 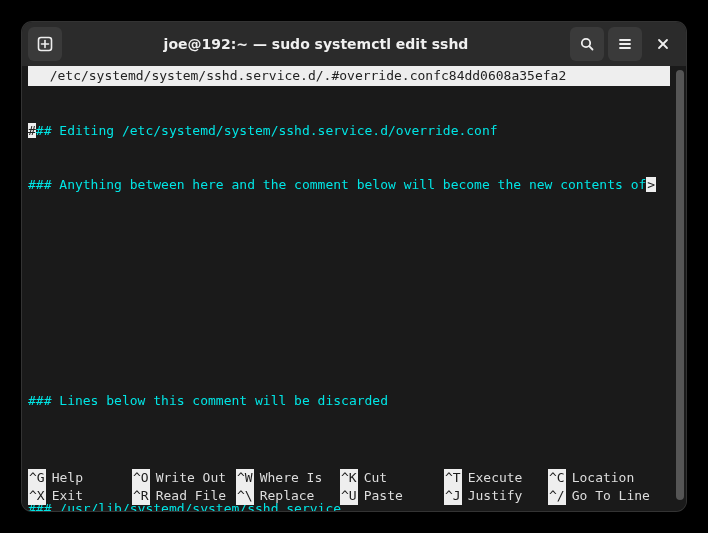 I want to click on help-item-writeout: ^OWrite Out, so click(x=184, y=478).